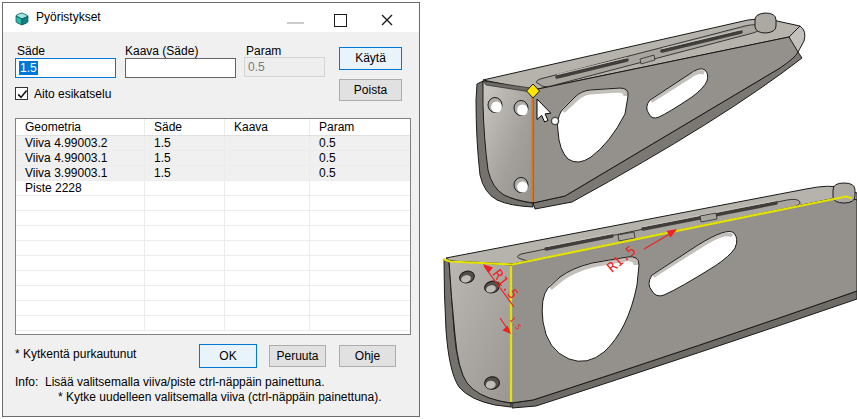 The height and width of the screenshot is (419, 857). Describe the element at coordinates (360, 127) in the screenshot. I see `col-param: Param` at that location.